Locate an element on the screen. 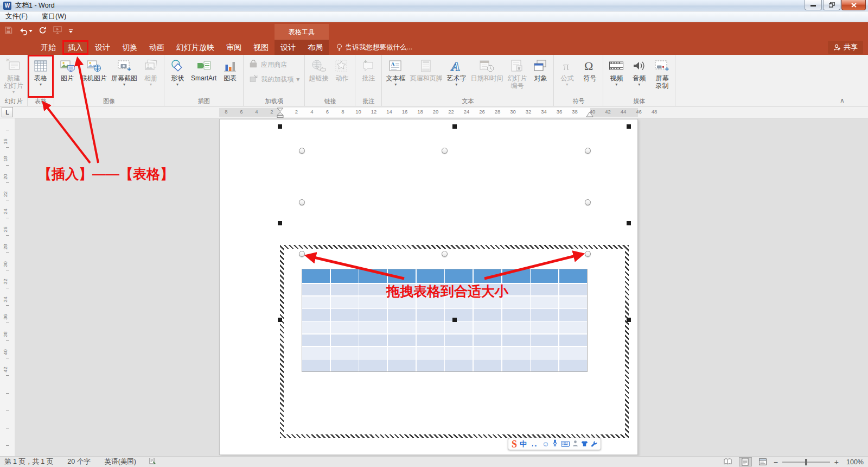  read-mode-button is located at coordinates (728, 462).